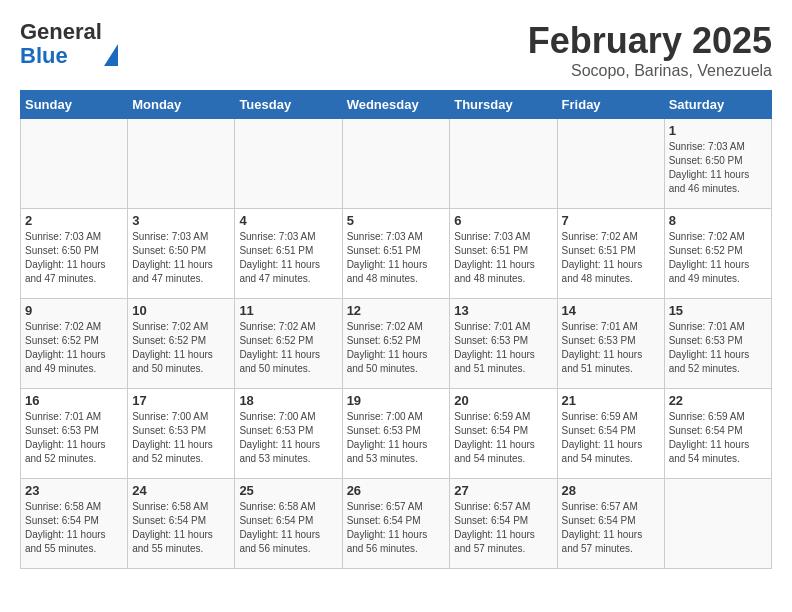  I want to click on weekday-header-sunday: Sunday, so click(74, 105).